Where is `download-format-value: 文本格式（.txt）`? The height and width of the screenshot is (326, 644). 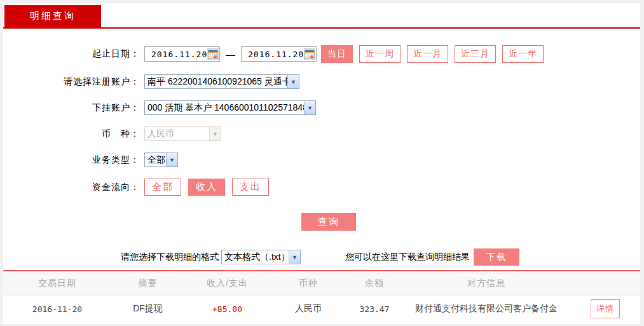 download-format-value: 文本格式（.txt） is located at coordinates (256, 257).